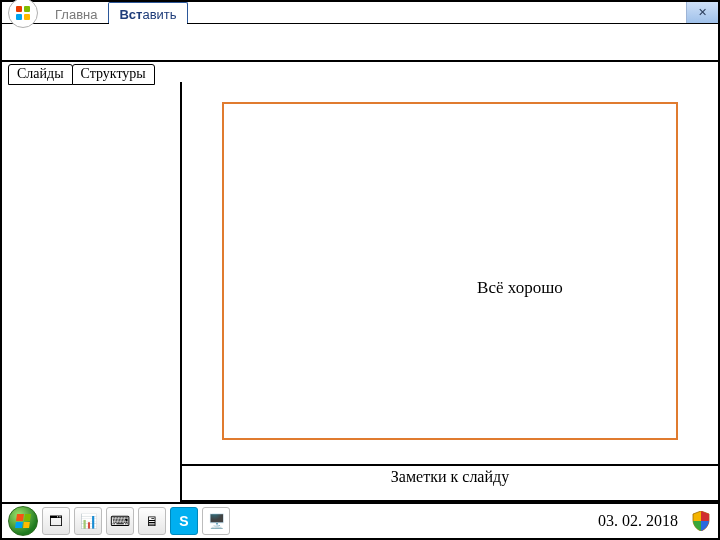 Image resolution: width=720 pixels, height=540 pixels. I want to click on taskbar-app-chart: 📊, so click(88, 521).